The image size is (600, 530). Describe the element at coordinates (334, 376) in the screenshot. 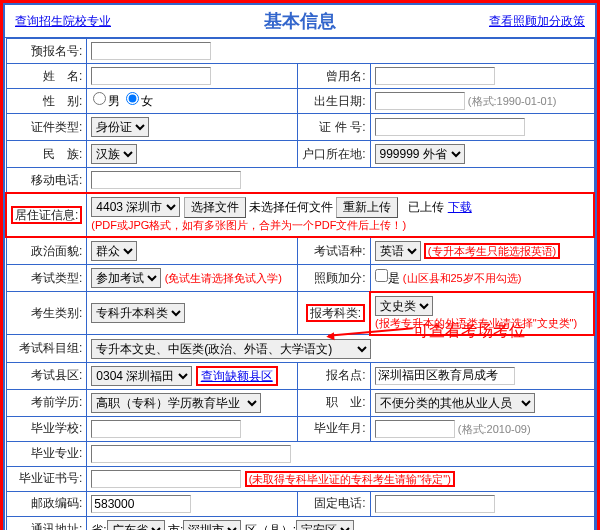

I see `site-label: 报名点:` at that location.